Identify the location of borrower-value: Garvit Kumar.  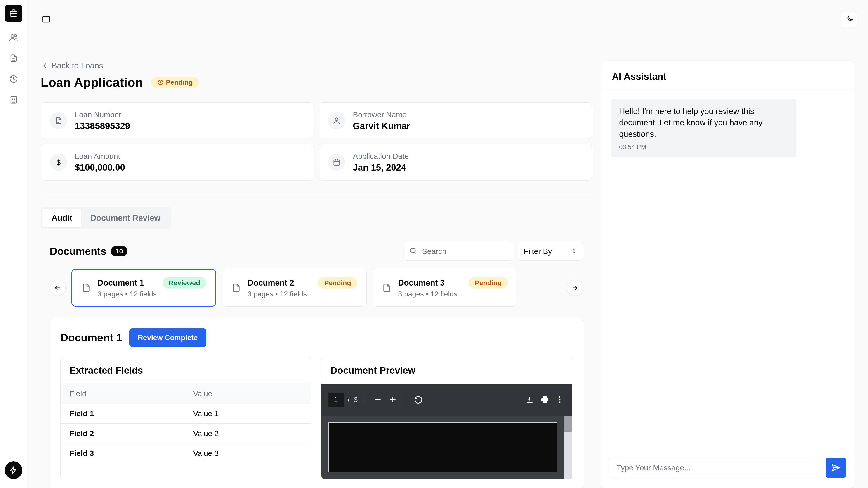
(381, 126).